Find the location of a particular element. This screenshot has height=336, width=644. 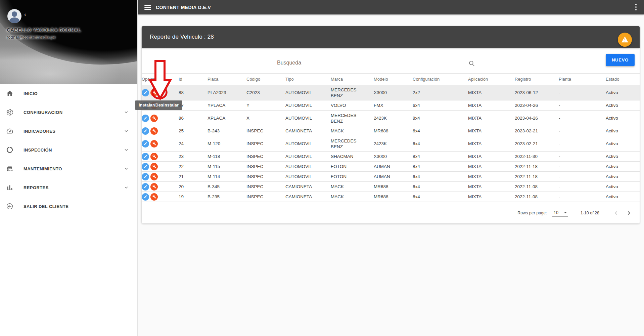

gauge-icon is located at coordinates (10, 131).